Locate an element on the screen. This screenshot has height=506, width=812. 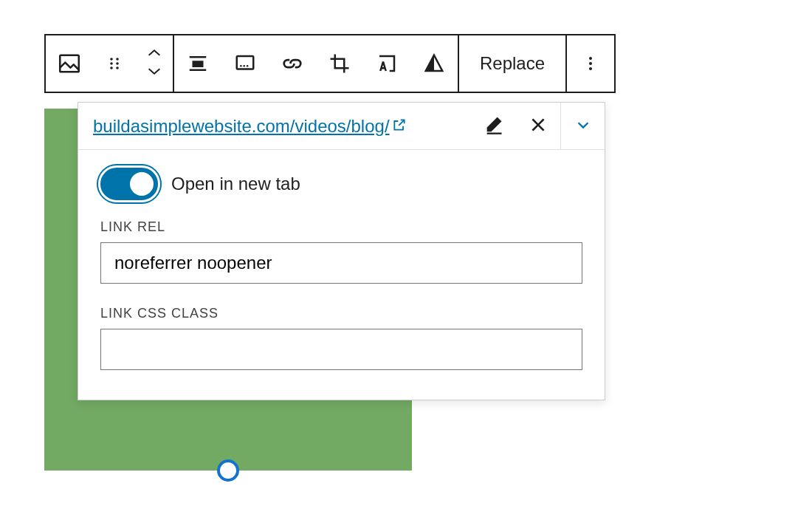
open-new-tab-toggle is located at coordinates (129, 184).